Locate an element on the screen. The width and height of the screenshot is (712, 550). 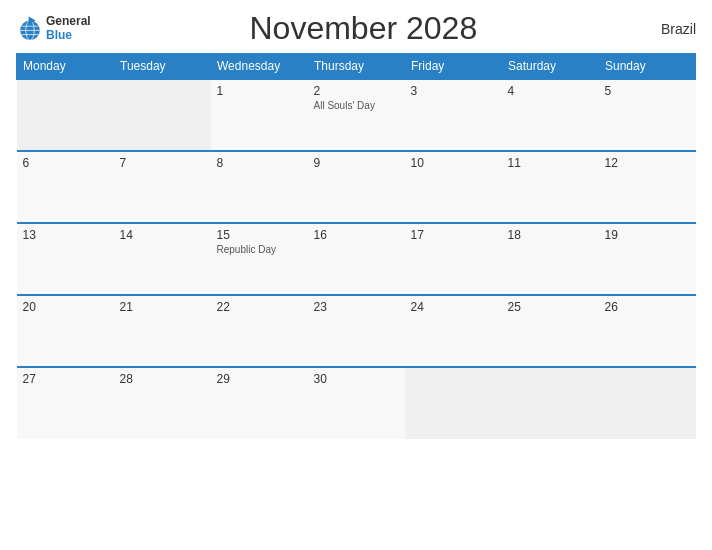
calendar-cell: 2All Souls' Day is located at coordinates (356, 115).